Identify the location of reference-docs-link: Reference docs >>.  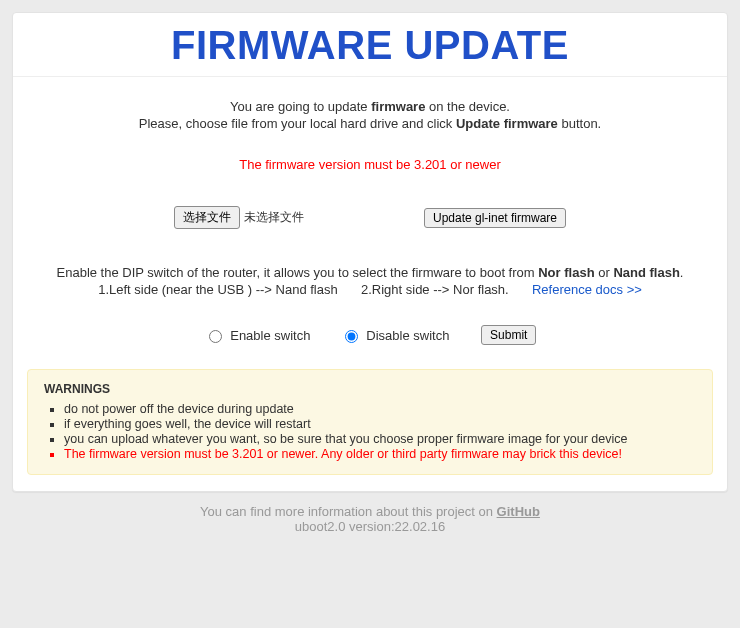
(587, 290).